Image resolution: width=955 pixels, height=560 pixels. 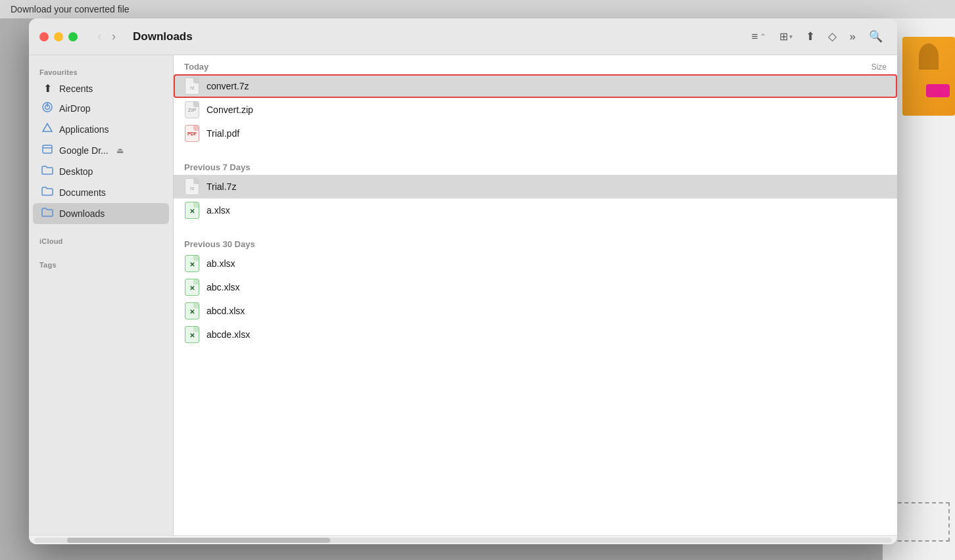 I want to click on sidebar-item-label-documents: Documents, so click(x=83, y=193).